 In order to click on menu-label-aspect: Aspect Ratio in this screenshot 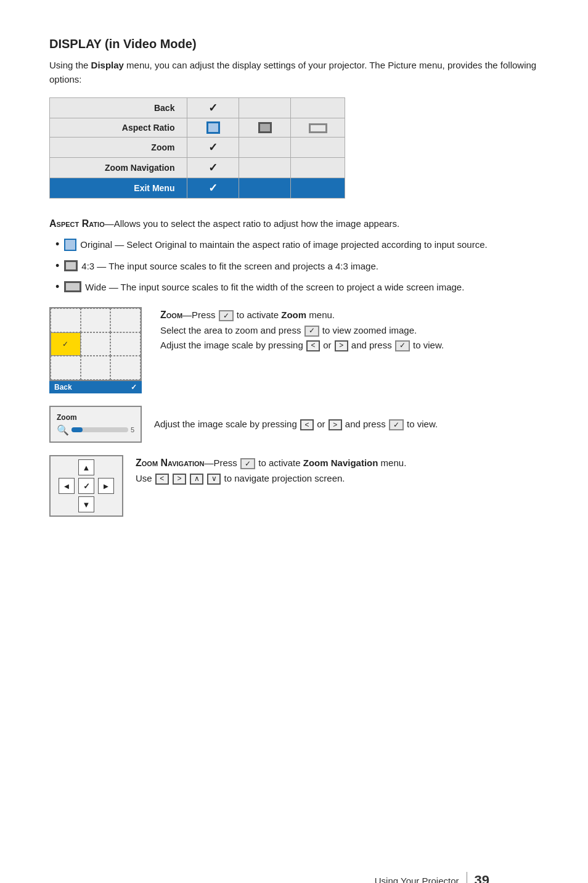, I will do `click(118, 128)`.